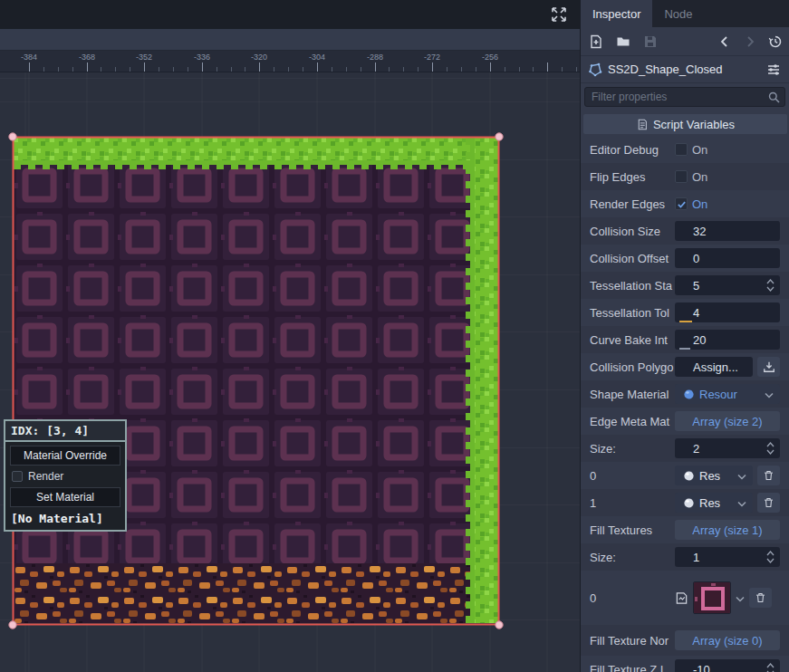 Image resolution: width=789 pixels, height=672 pixels. I want to click on property-row-tessellation-stages: Tessellation Sta 5, so click(685, 285).